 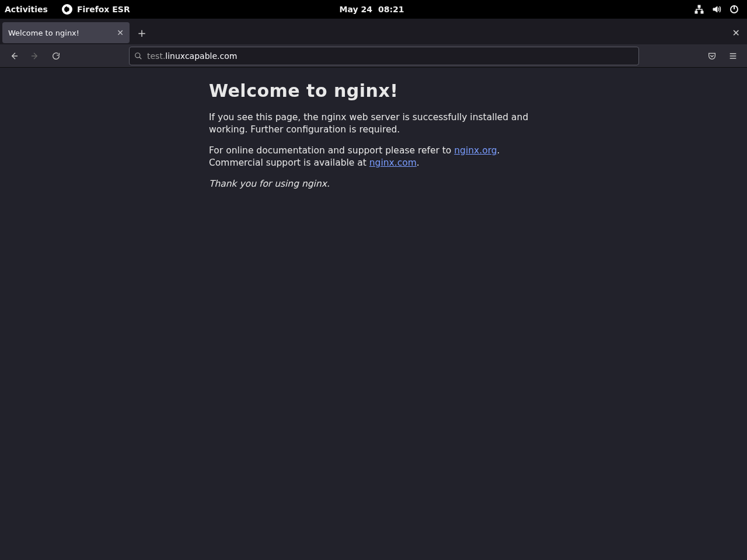 I want to click on pocket-button, so click(x=712, y=56).